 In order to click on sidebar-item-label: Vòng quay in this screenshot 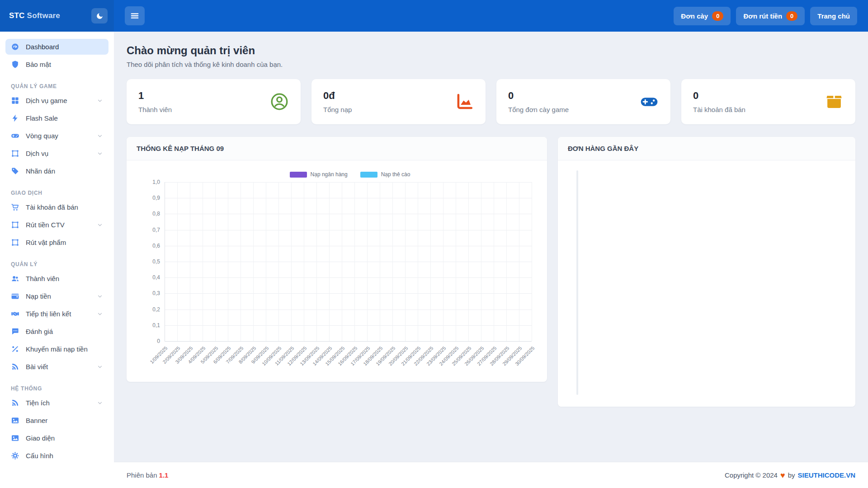, I will do `click(42, 136)`.